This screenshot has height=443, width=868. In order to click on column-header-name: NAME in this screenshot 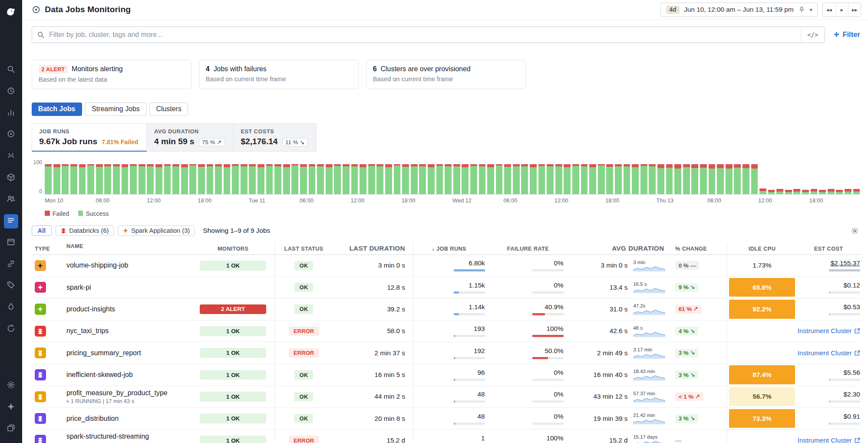, I will do `click(129, 248)`.